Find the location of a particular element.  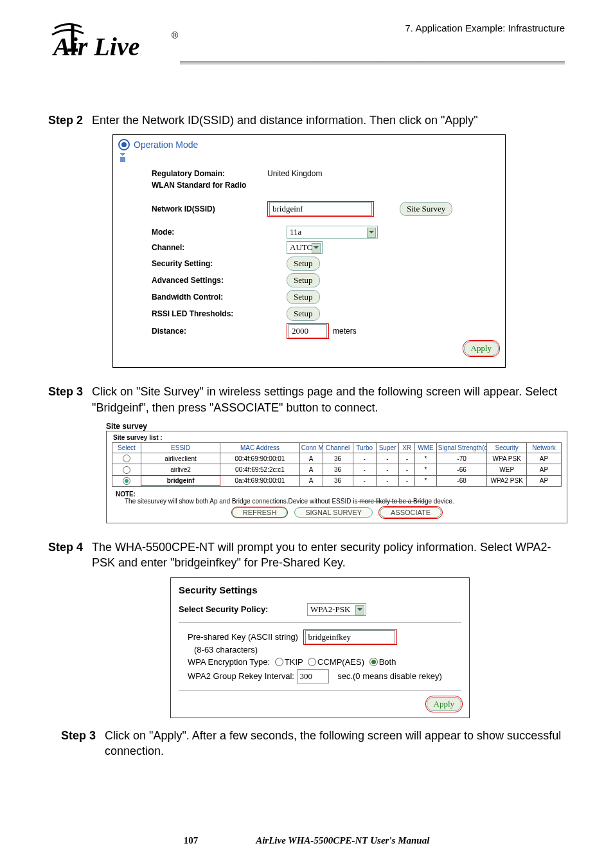

distance-label: Distance: is located at coordinates (206, 331).